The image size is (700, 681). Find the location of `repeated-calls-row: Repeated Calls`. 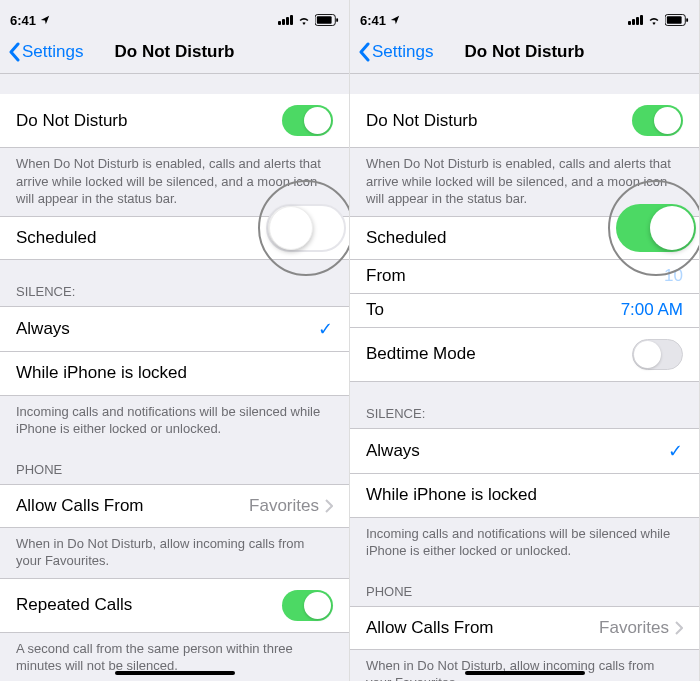

repeated-calls-row: Repeated Calls is located at coordinates (174, 606).